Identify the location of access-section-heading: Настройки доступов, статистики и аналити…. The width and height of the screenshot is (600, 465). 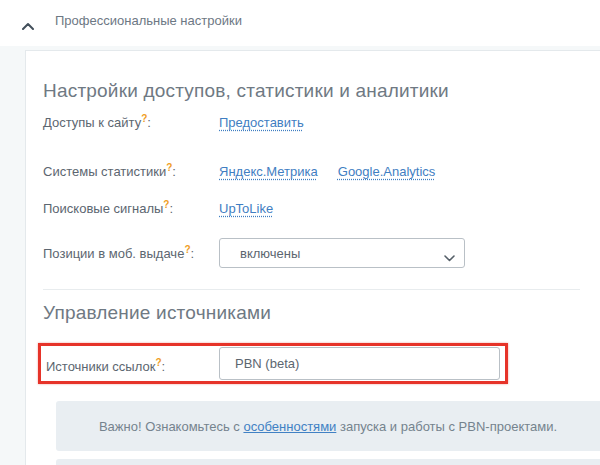
(246, 91).